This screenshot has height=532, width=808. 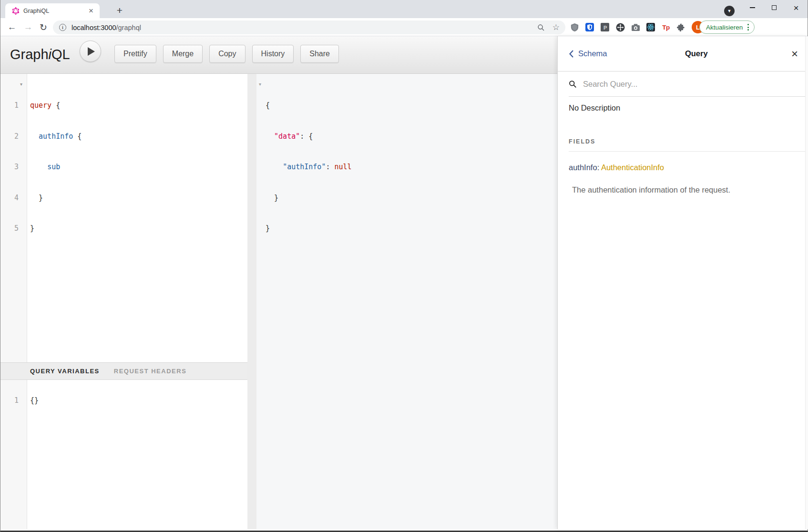 I want to click on variables-editor: {}, so click(x=34, y=401).